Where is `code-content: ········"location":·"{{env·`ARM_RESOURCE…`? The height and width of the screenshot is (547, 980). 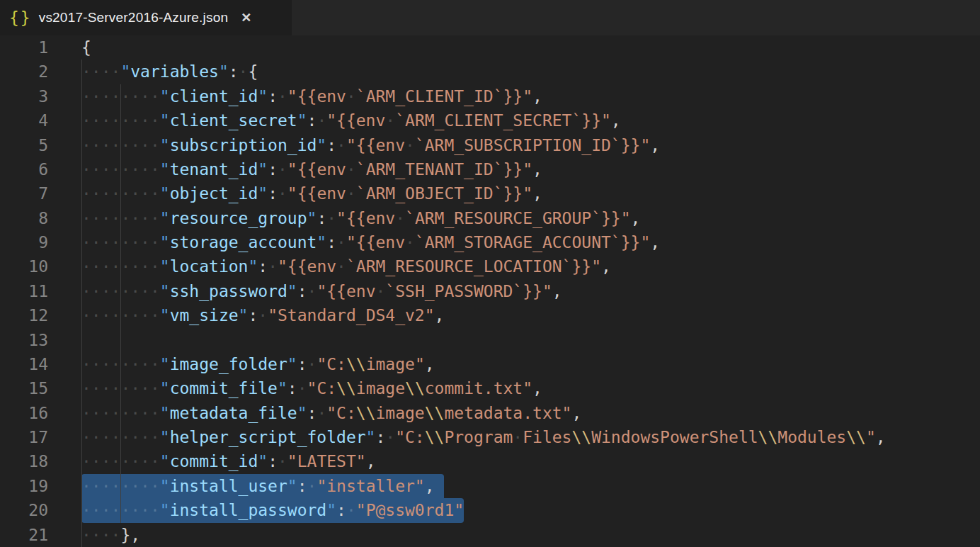
code-content: ········"location":·"{{env·`ARM_RESOURCE… is located at coordinates (531, 266).